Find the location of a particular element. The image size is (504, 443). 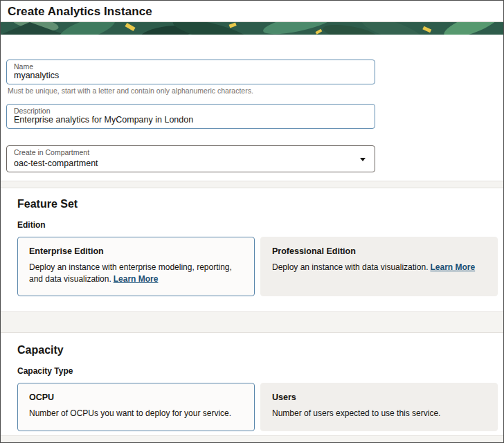

page-title: Create Analytics Instance is located at coordinates (252, 12).